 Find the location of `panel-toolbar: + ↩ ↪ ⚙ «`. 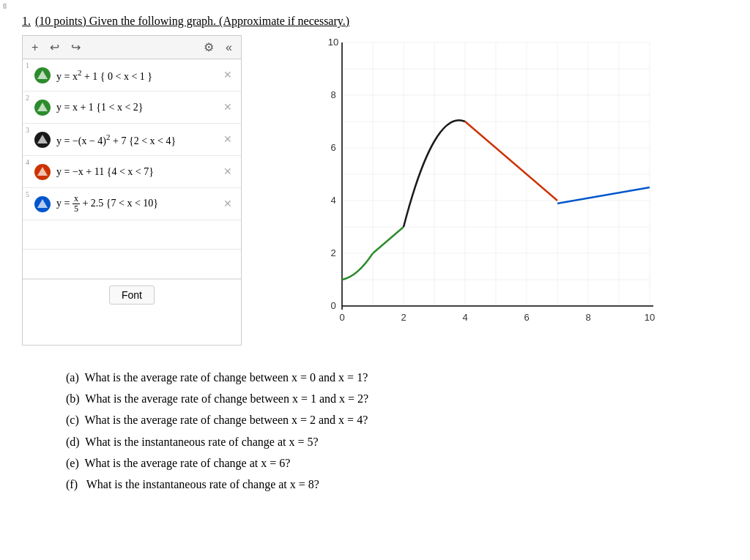

panel-toolbar: + ↩ ↪ ⚙ « is located at coordinates (132, 48).